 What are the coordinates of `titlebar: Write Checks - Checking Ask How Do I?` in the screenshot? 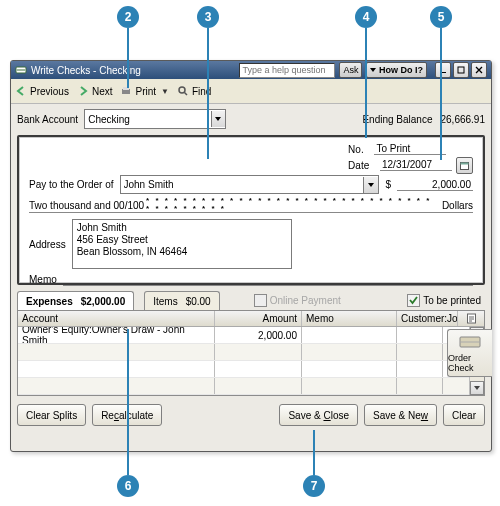 It's located at (251, 70).